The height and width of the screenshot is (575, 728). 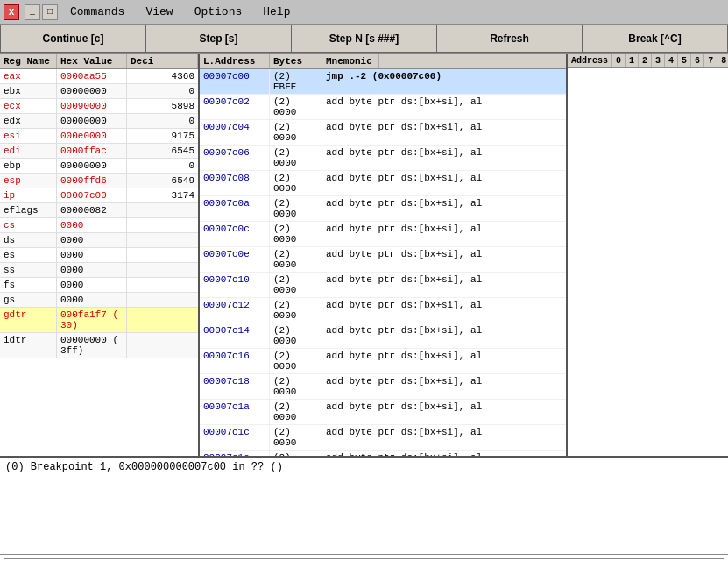 I want to click on disasm-addr: 00007c04, so click(x=235, y=132).